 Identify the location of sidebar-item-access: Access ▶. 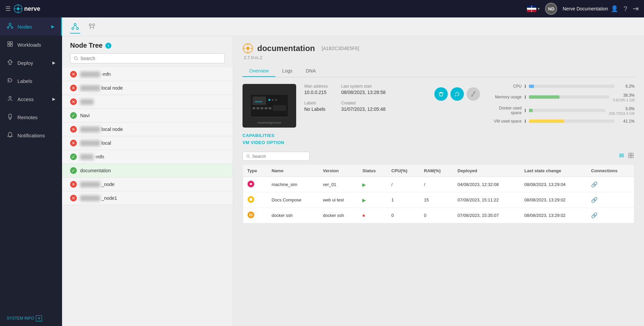
(31, 99).